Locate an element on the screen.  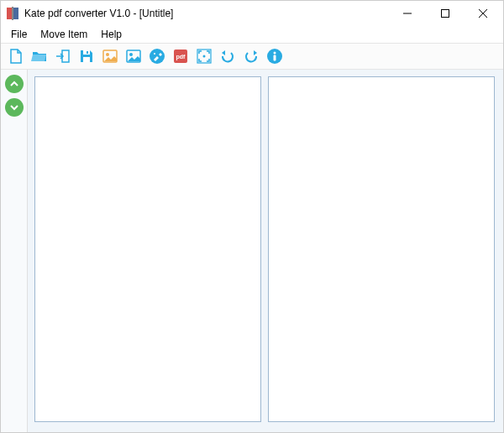
export-pdf-button: pdf is located at coordinates (181, 56).